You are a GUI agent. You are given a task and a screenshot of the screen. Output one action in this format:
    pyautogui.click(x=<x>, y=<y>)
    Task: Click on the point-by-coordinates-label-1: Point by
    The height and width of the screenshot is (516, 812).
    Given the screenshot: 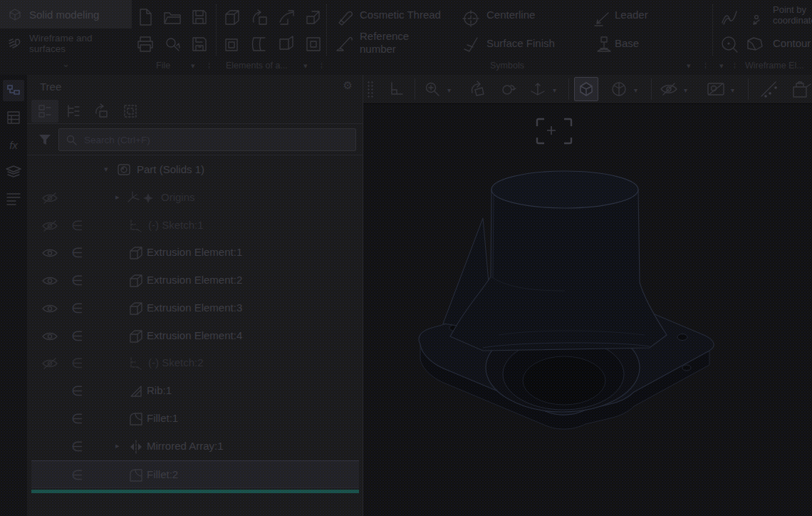 What is the action you would take?
    pyautogui.click(x=789, y=10)
    